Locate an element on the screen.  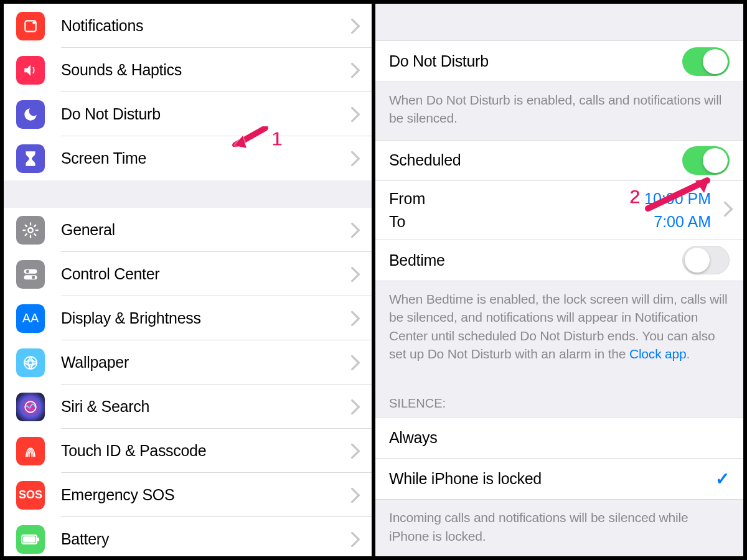
bedtime-footer-post: . is located at coordinates (688, 353).